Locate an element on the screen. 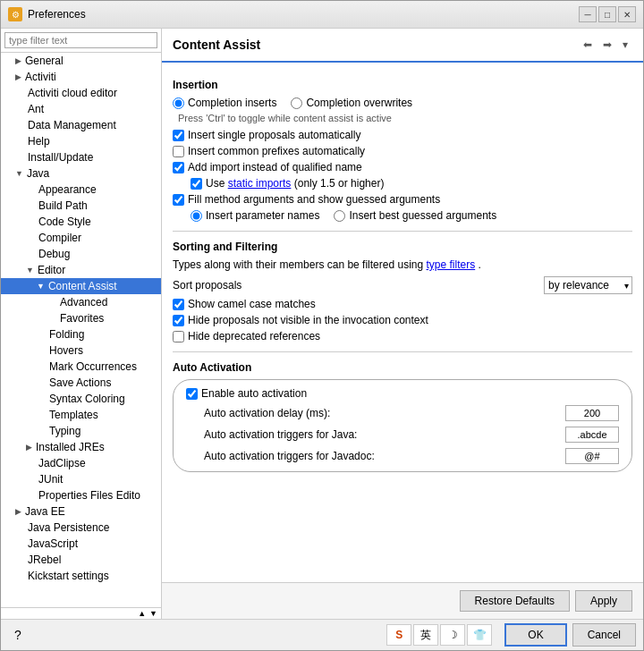  tree-item-label: Help is located at coordinates (32, 141).